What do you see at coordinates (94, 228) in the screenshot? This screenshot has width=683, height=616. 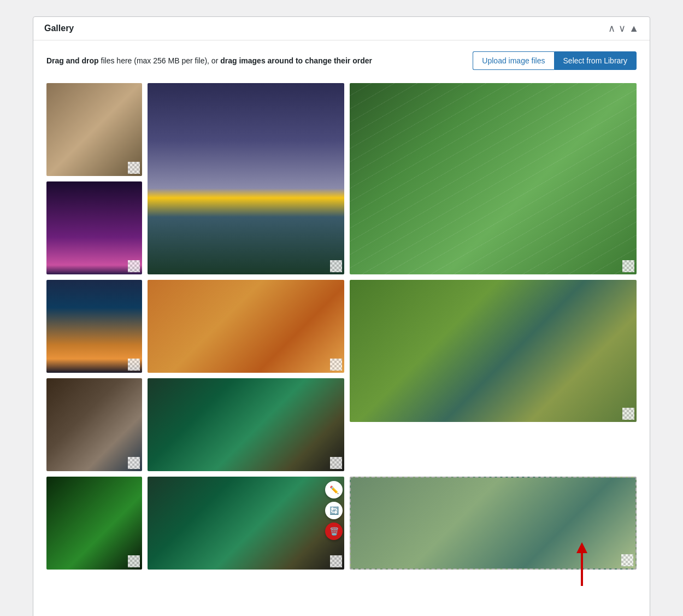 I see `image-purple-sunset` at bounding box center [94, 228].